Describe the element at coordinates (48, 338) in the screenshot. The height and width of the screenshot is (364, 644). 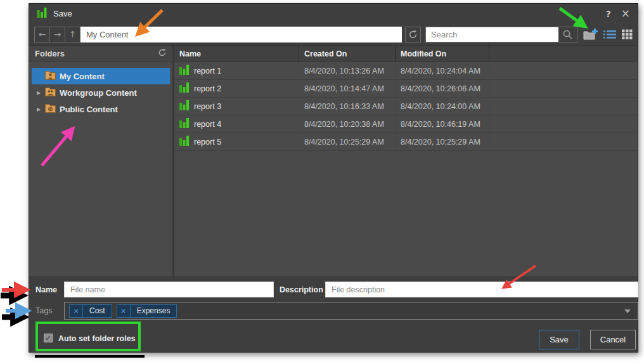
I see `auto-set-folder-roles-checkbox: ✓` at that location.